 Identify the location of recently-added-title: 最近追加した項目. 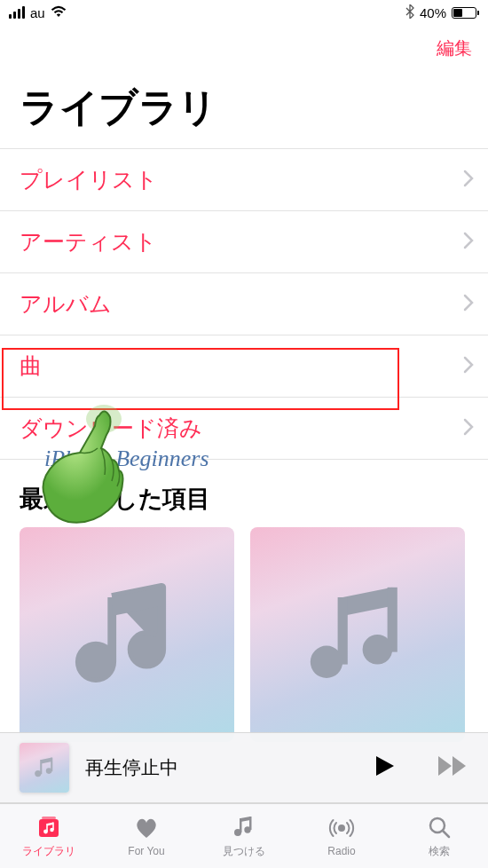
(244, 493).